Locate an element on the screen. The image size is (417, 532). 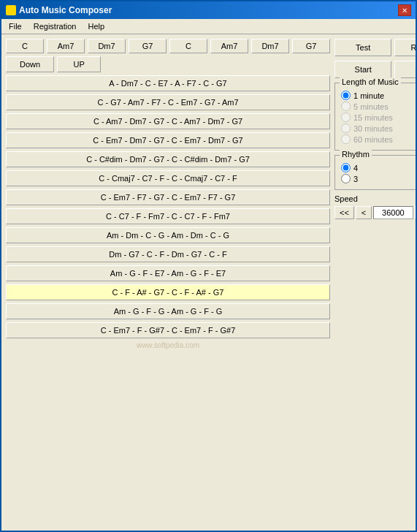
down-button: Down is located at coordinates (30, 64).